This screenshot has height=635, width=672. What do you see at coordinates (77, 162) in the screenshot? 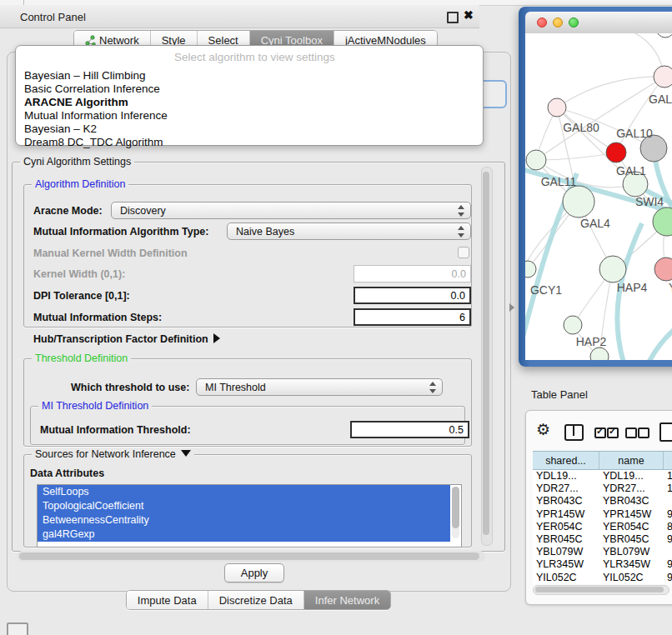
I see `settings-group-title: Cyni Algorithm Settings` at bounding box center [77, 162].